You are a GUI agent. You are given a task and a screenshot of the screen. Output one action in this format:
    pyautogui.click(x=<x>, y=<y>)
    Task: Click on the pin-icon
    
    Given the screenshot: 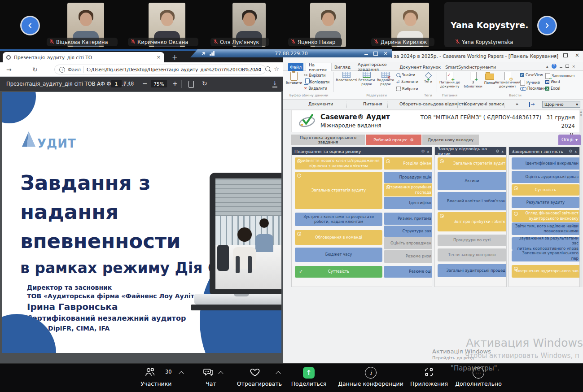 What is the action you would take?
    pyautogui.click(x=204, y=54)
    